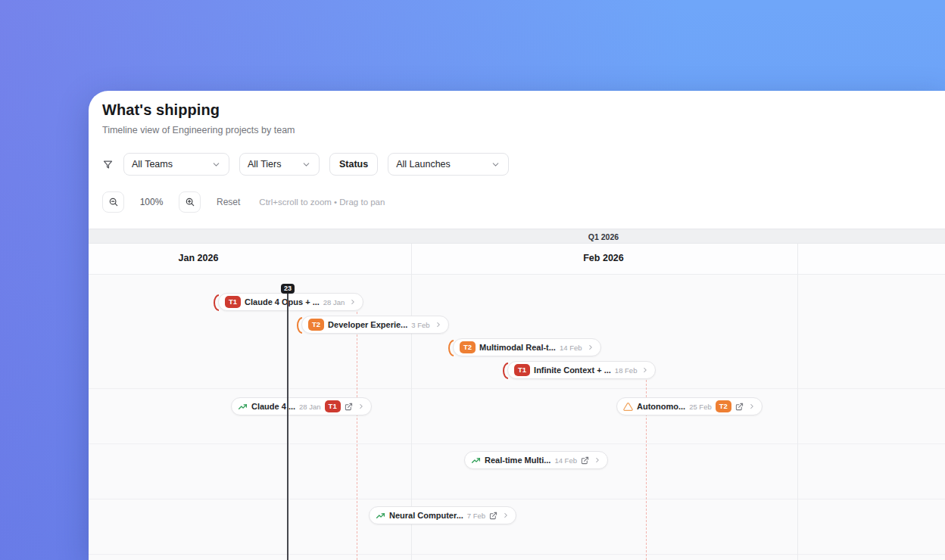  What do you see at coordinates (566, 460) in the screenshot?
I see `launch-date: 14 Feb` at bounding box center [566, 460].